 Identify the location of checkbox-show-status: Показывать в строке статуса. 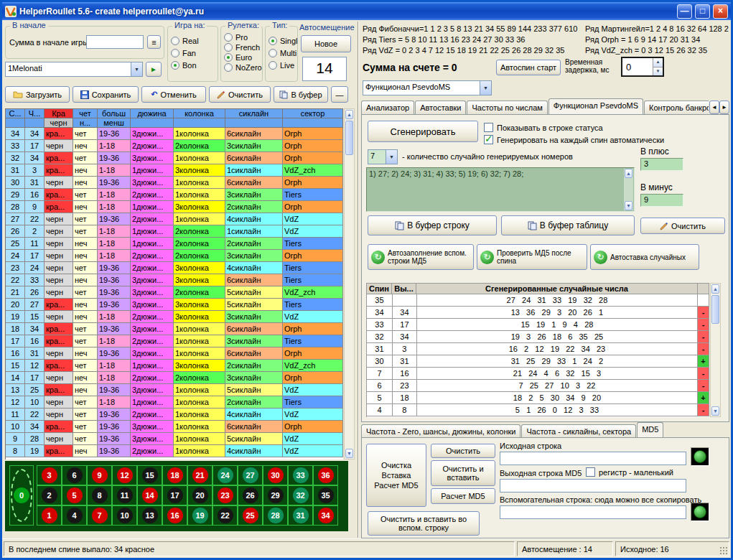
(543, 128).